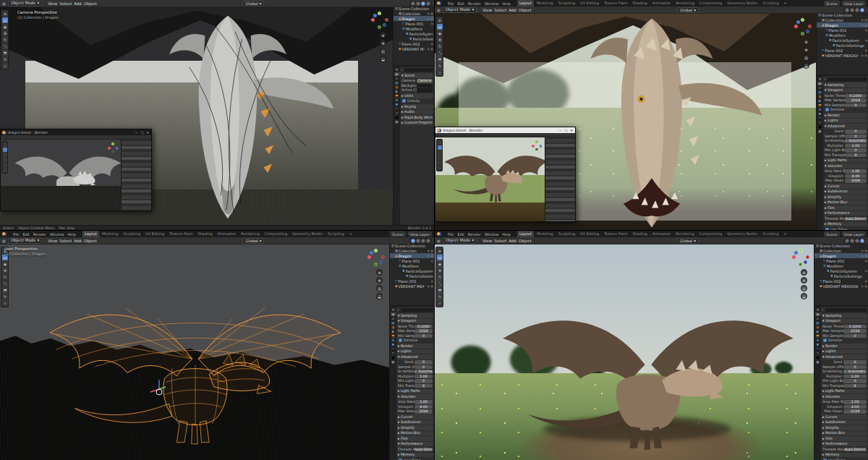 The width and height of the screenshot is (868, 460). What do you see at coordinates (336, 234) in the screenshot?
I see `workspace-tab: Scripting` at bounding box center [336, 234].